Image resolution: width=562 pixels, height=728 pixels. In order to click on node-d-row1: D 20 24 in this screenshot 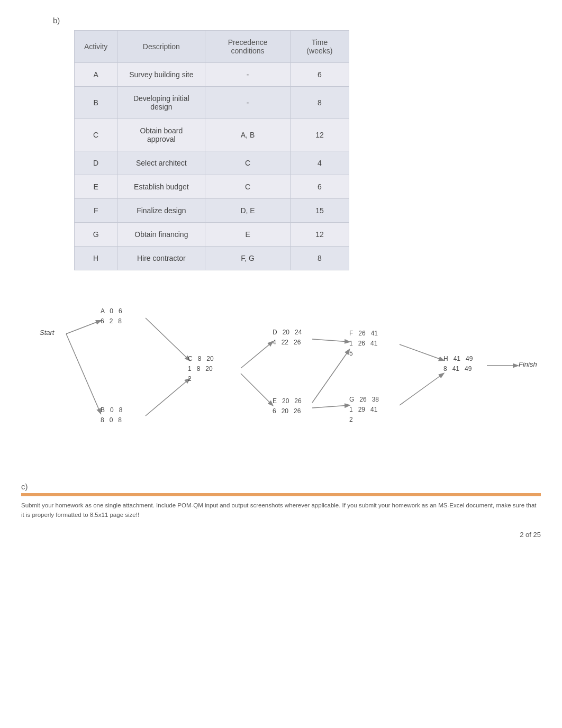, I will do `click(287, 332)`.